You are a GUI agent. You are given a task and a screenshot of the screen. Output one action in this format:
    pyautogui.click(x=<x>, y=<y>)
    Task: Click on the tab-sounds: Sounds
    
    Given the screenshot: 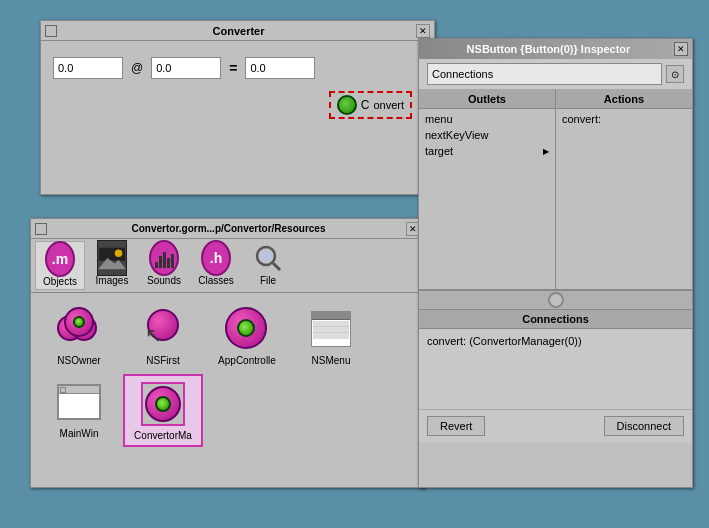 What is the action you would take?
    pyautogui.click(x=164, y=266)
    